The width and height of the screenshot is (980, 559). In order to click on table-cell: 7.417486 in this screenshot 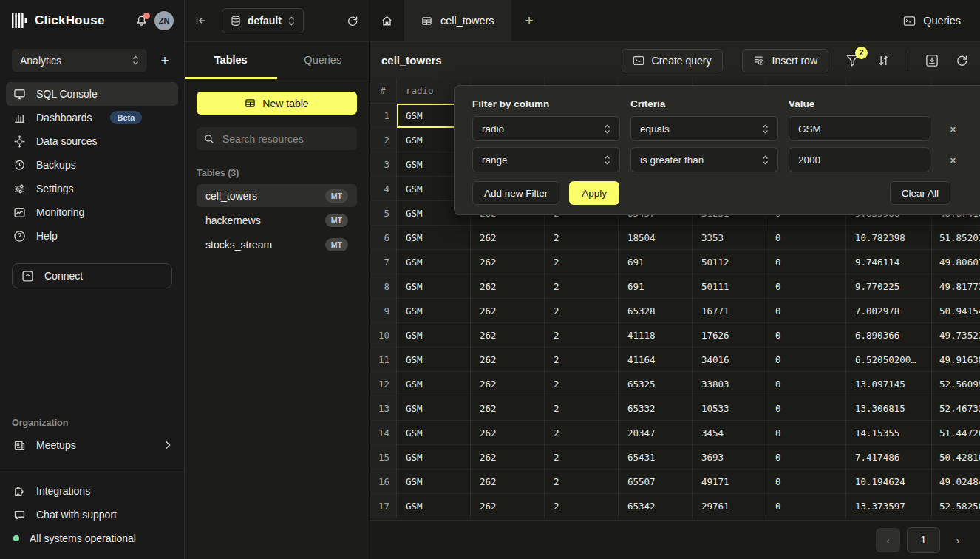, I will do `click(889, 457)`.